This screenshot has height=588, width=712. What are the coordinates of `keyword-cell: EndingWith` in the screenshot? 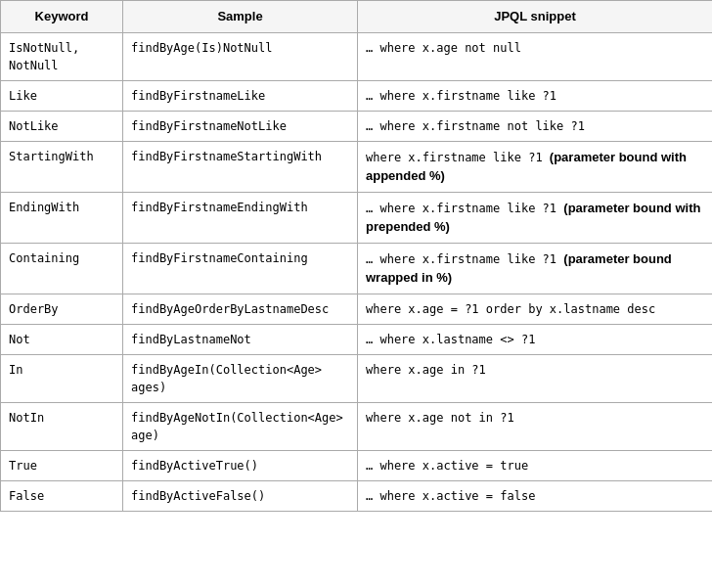 It's located at (63, 217).